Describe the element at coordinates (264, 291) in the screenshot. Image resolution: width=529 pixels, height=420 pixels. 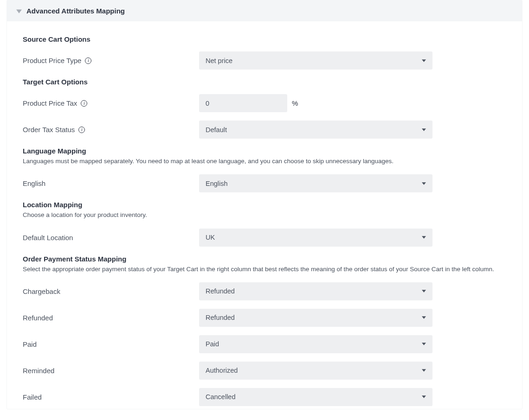
I see `status-row-chargeback: Chargeback Refunded` at that location.